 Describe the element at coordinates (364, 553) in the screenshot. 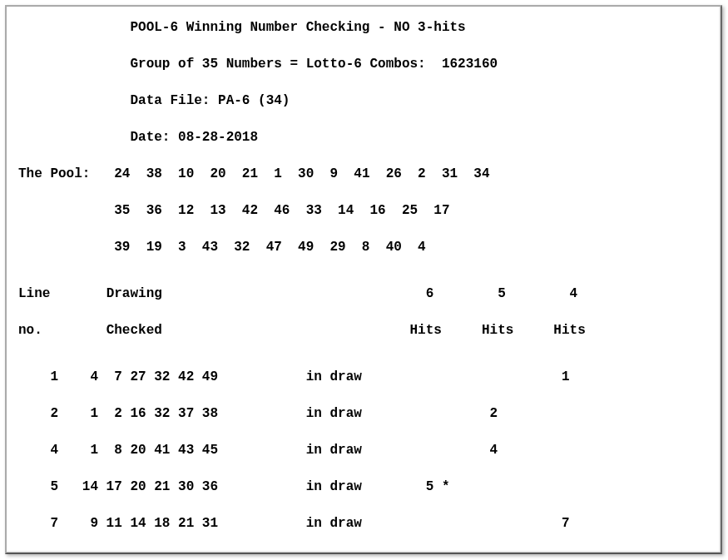

I see `table-row: 8 10 13 24 34 39 47 in draw 8 *` at that location.